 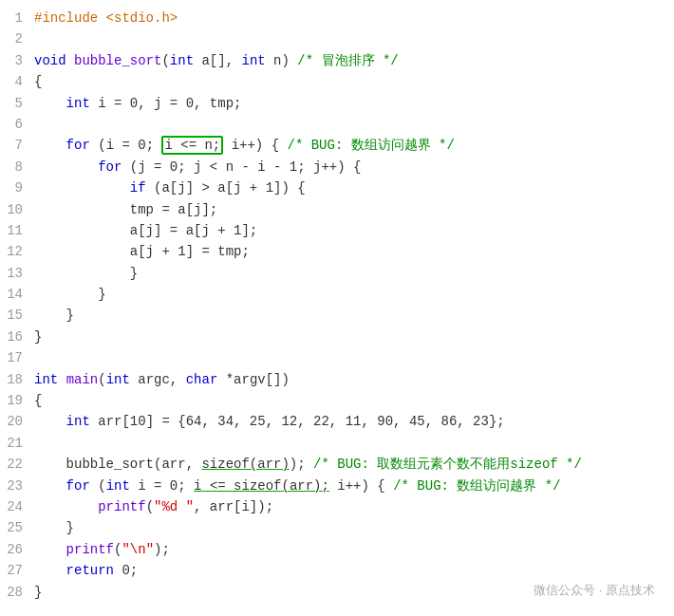 What do you see at coordinates (11, 252) in the screenshot?
I see `line-number: 12` at bounding box center [11, 252].